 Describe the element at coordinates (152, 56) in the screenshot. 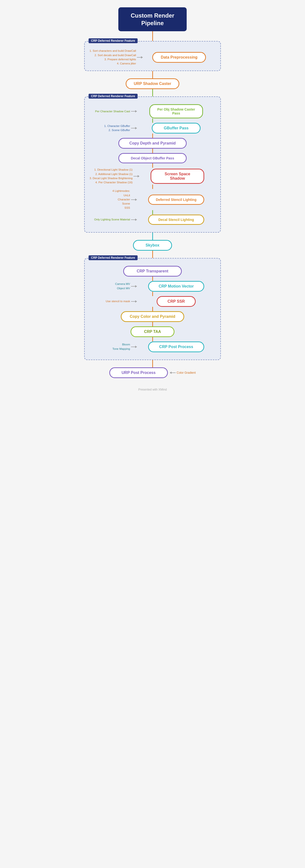

I see `feature-box-1: CRP Deferred Renderer Feature 1. Sort ch…` at that location.